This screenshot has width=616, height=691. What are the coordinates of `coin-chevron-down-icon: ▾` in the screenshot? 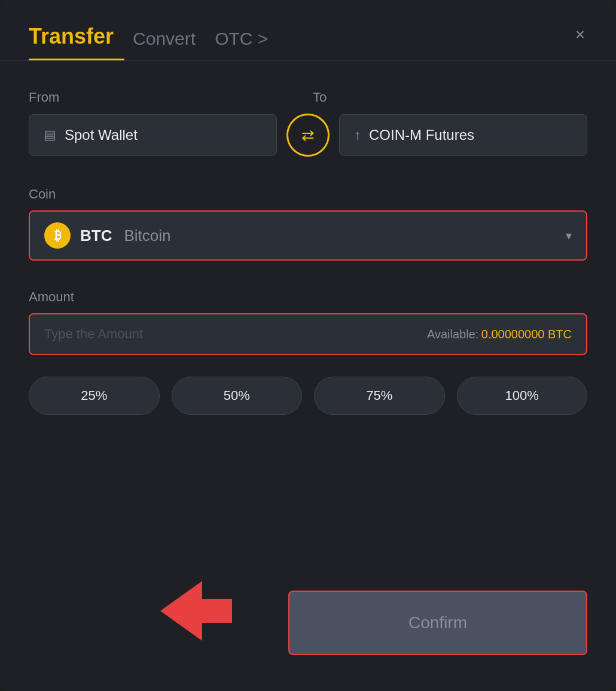 It's located at (569, 236).